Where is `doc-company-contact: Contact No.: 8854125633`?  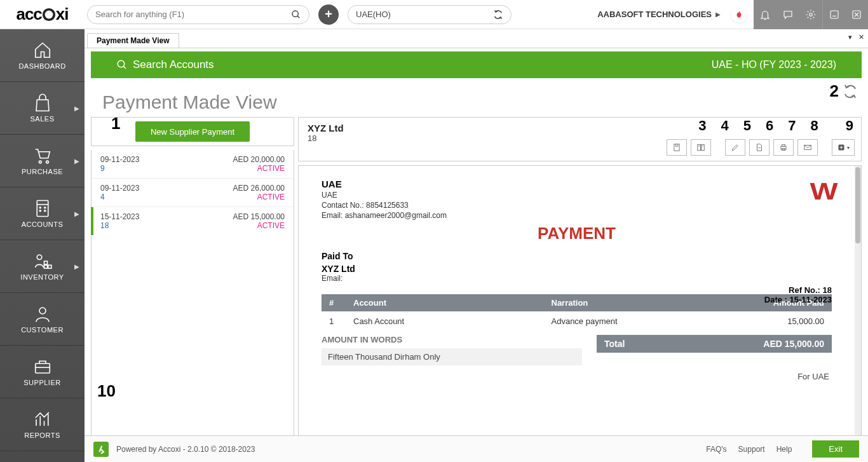
doc-company-contact: Contact No.: 8854125633 is located at coordinates (384, 205).